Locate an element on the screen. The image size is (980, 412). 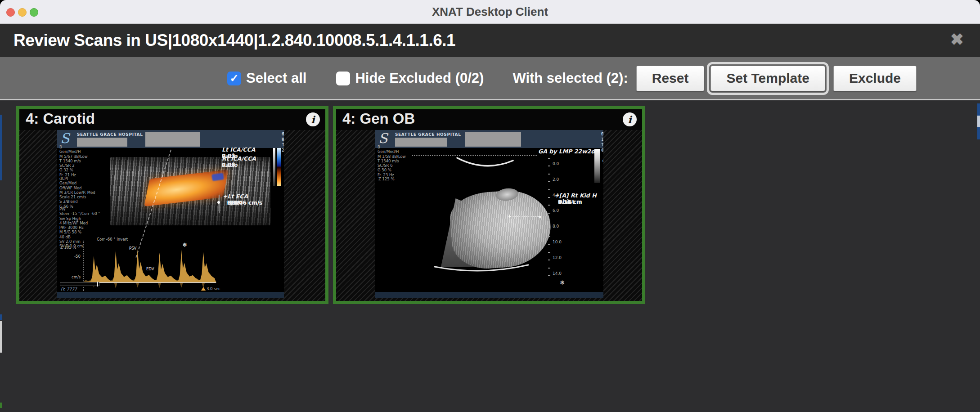
reset-button: Reset is located at coordinates (670, 78).